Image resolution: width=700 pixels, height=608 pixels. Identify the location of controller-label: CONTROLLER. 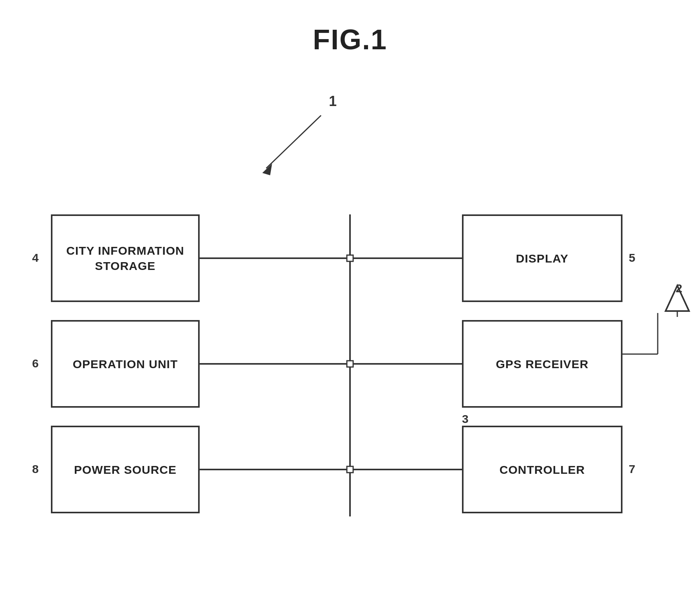
(542, 469).